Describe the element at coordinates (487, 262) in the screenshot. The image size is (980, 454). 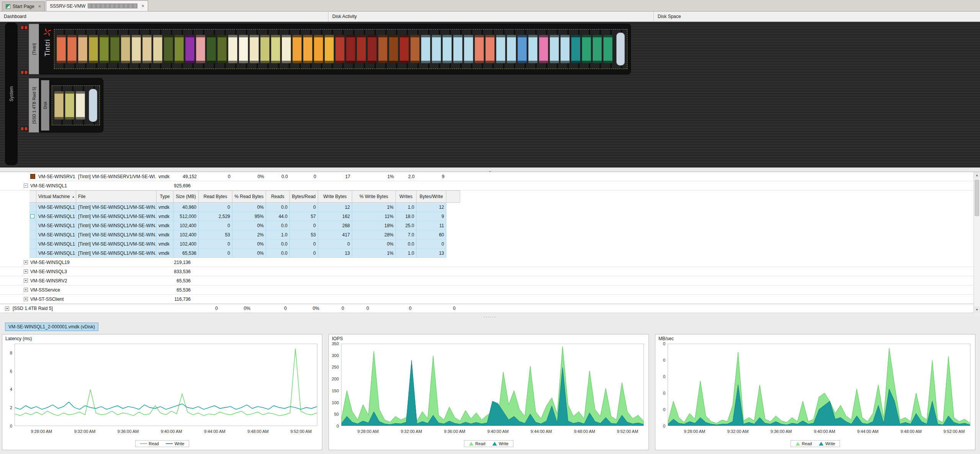
I see `group-row-collapsed: +VM-SE-WINSQL19219,136` at that location.